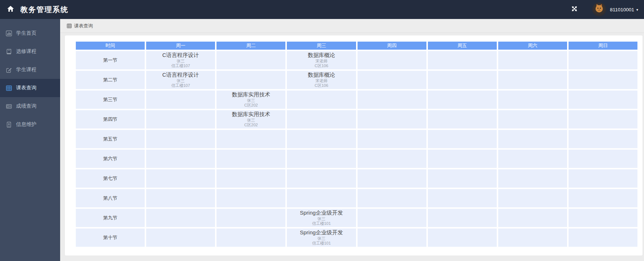  What do you see at coordinates (574, 9) in the screenshot?
I see `fullscreen-button` at bounding box center [574, 9].